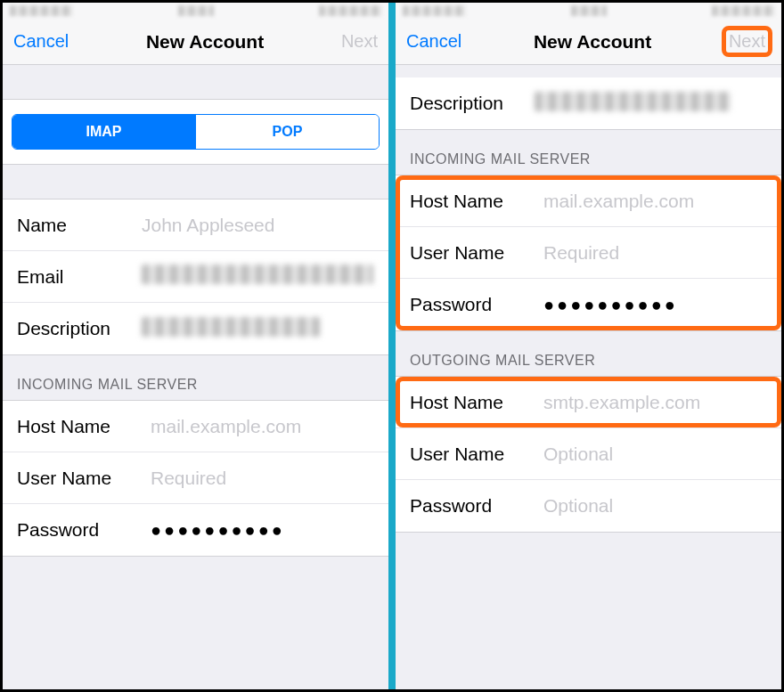 This screenshot has width=784, height=692. Describe the element at coordinates (196, 277) in the screenshot. I see `email-row: Email` at that location.